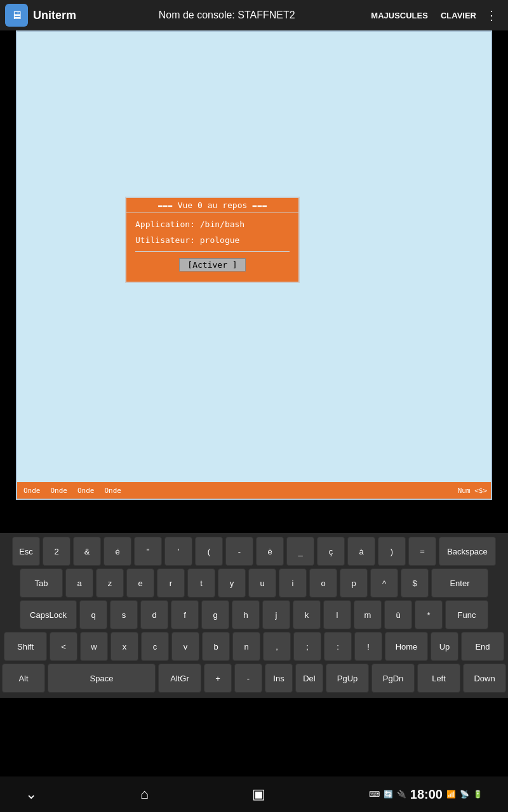 The height and width of the screenshot is (812, 508). I want to click on key-quote: ", so click(148, 551).